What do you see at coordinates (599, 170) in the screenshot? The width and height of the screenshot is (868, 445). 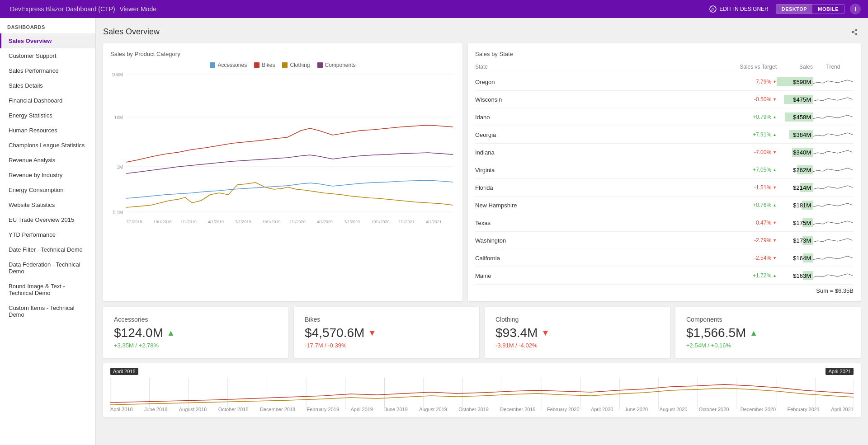 I see `state-name: Virginia` at bounding box center [599, 170].